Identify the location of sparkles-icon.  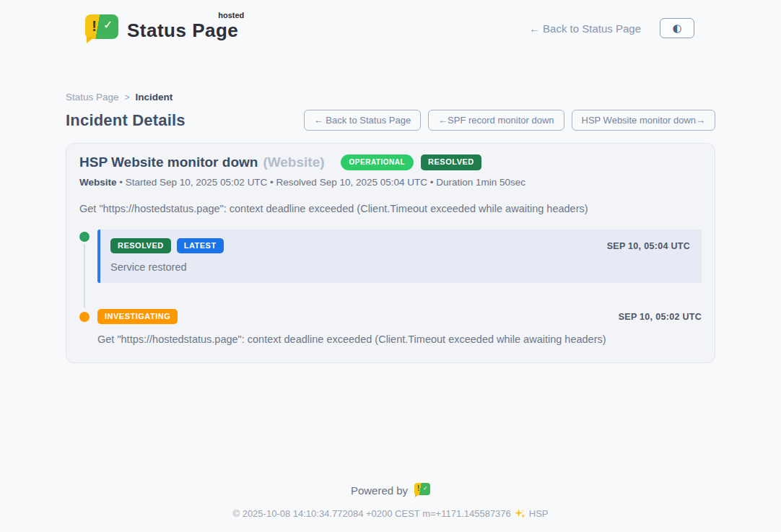
(520, 514).